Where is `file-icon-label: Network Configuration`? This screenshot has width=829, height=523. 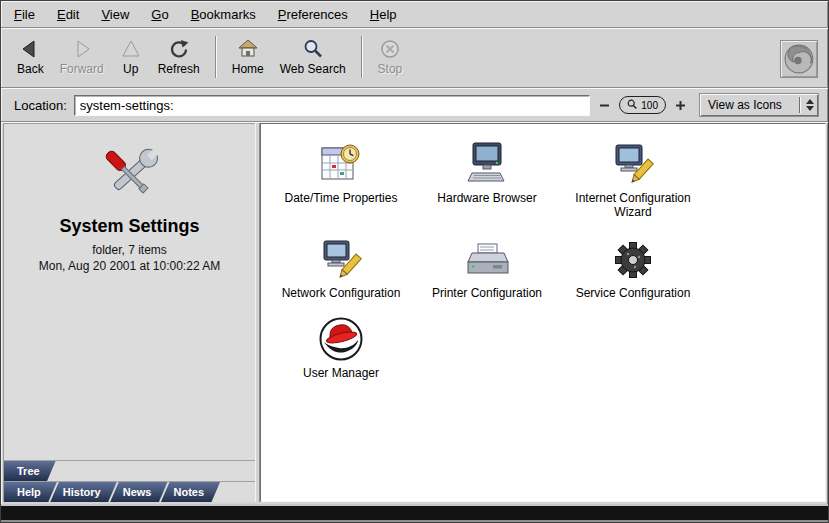
file-icon-label: Network Configuration is located at coordinates (342, 293).